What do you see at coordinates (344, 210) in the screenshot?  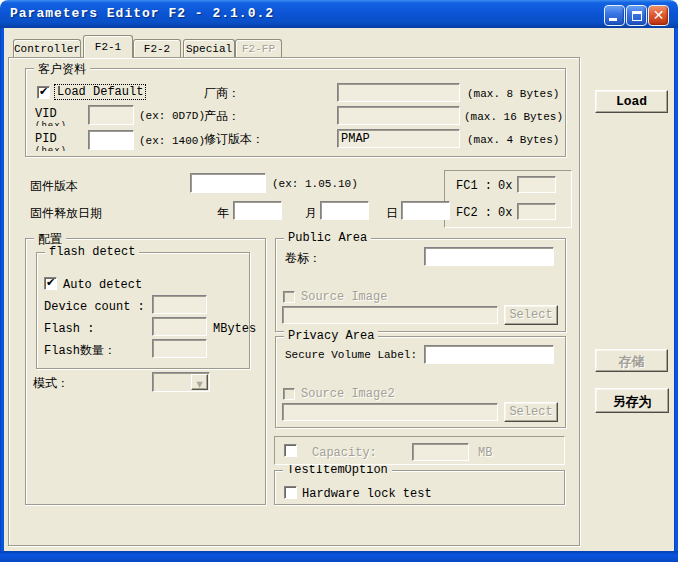 I see `month-input` at bounding box center [344, 210].